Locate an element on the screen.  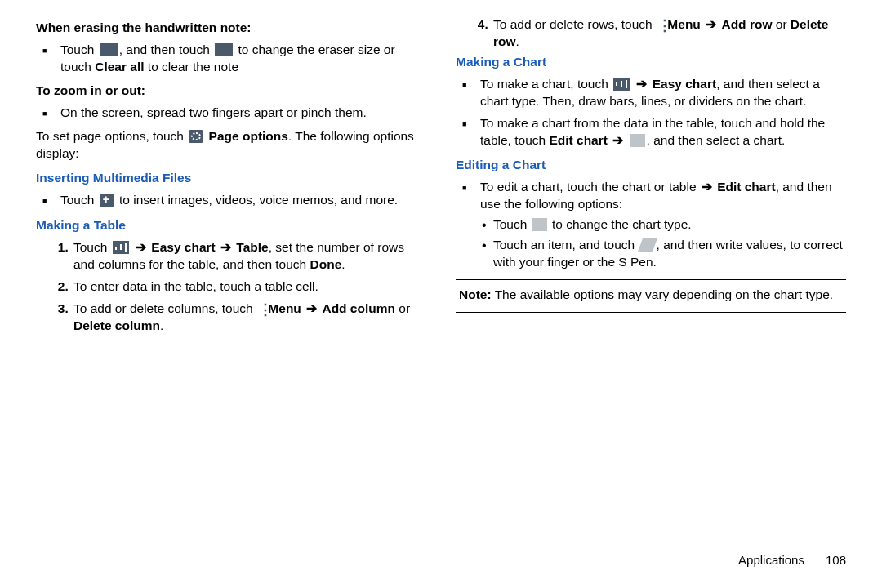
list-making-chart: To make a chart, touch ➔ Easy chart, and… is located at coordinates (651, 113).